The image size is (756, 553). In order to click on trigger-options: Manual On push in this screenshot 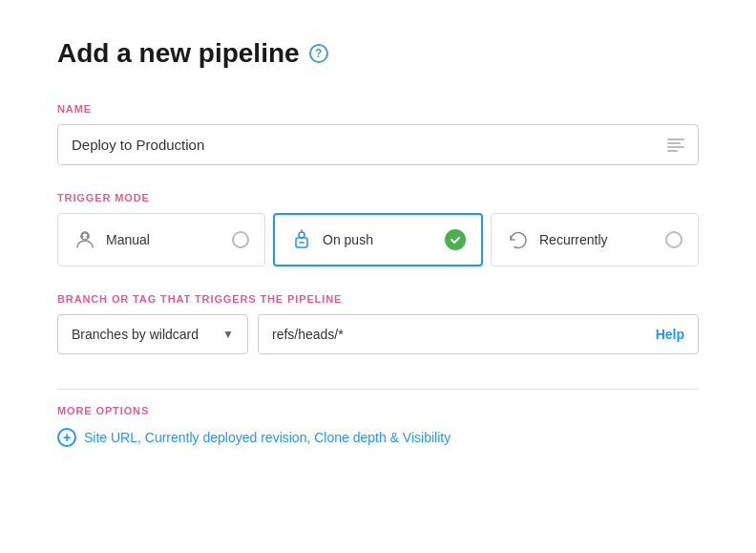, I will do `click(378, 240)`.